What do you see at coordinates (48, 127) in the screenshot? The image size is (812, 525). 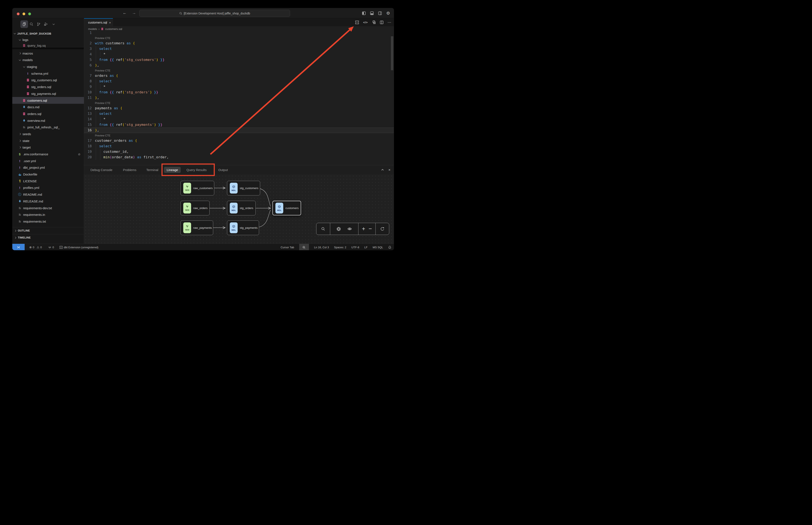 I see `tree-item-print-full-refresh: print_full_refresh._sql_` at bounding box center [48, 127].